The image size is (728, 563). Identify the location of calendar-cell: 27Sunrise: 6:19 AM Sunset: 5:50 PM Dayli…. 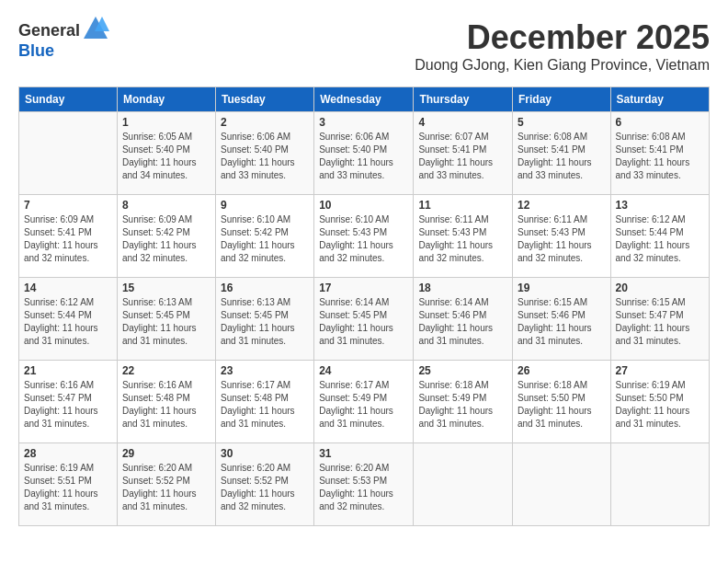
(660, 402).